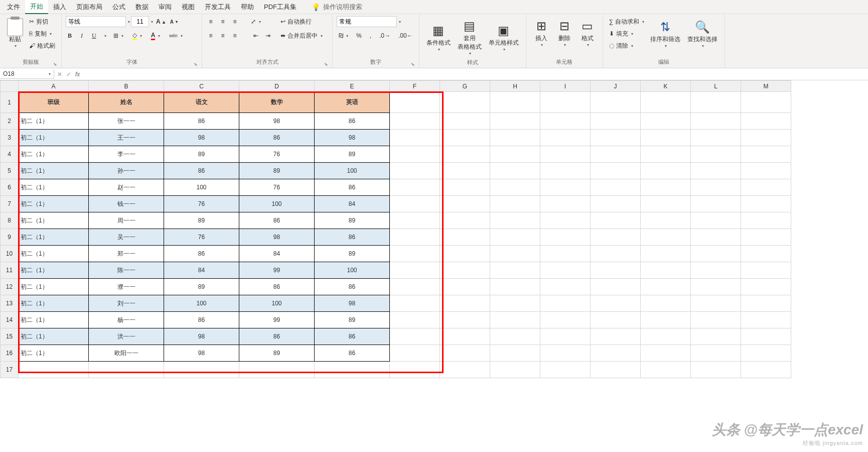 Image resolution: width=868 pixels, height=452 pixels. Describe the element at coordinates (165, 7) in the screenshot. I see `tab-review: 审阅` at that location.